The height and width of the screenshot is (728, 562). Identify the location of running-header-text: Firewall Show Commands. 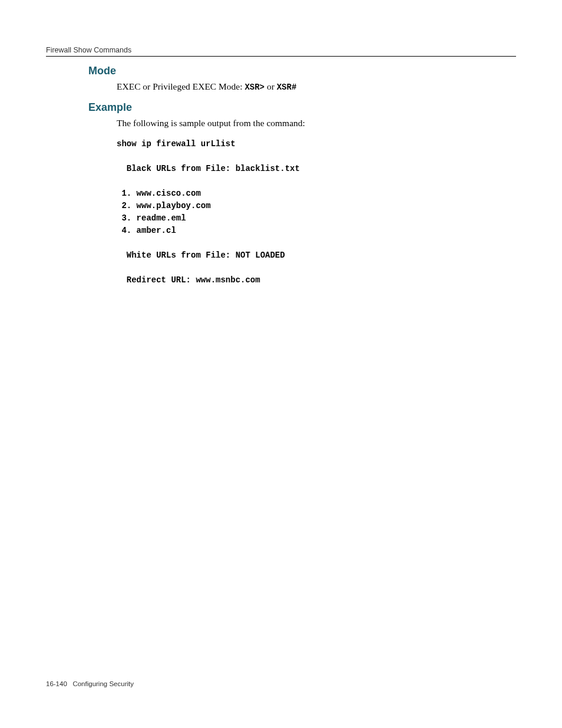
(88, 50).